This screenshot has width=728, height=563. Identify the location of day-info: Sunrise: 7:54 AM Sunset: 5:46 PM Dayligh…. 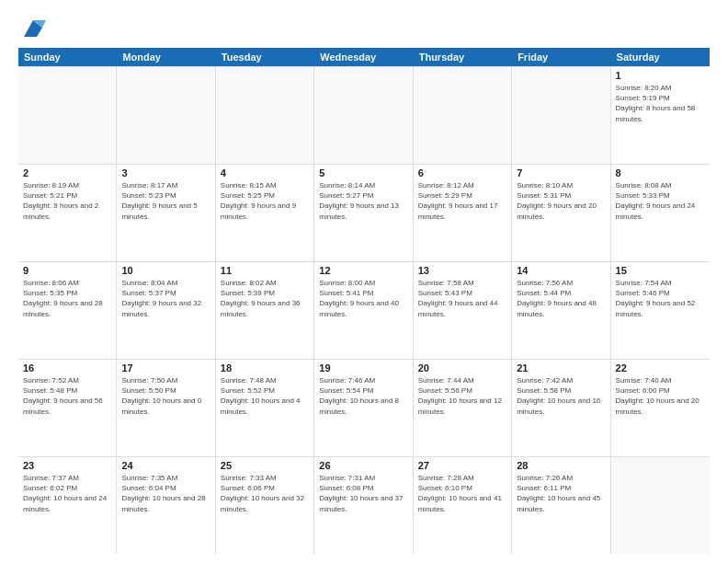
(660, 298).